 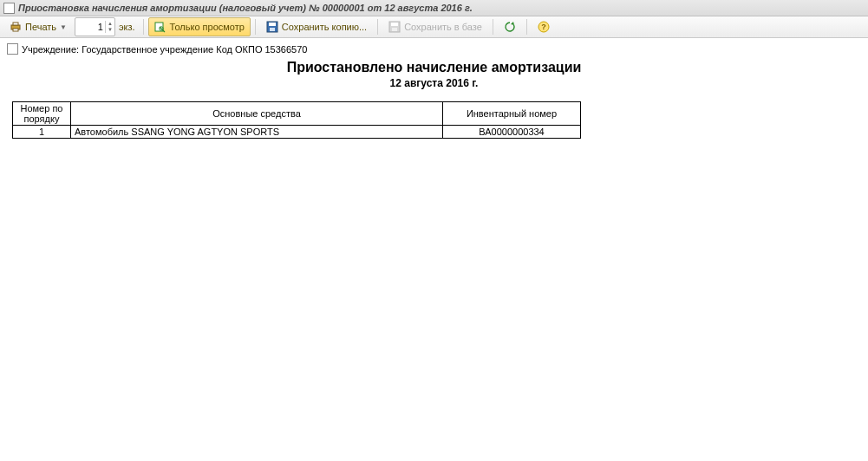 What do you see at coordinates (207, 27) in the screenshot?
I see `preview-label: Только просмотр` at bounding box center [207, 27].